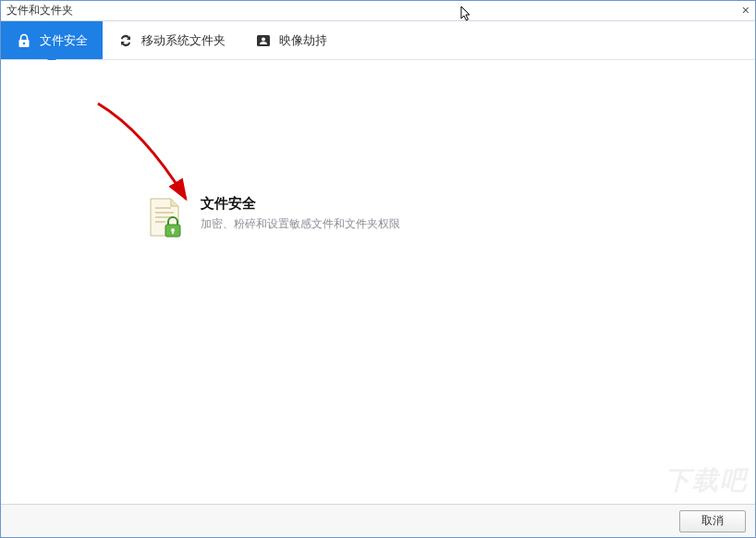  I want to click on tab-label: 映像劫持, so click(303, 41).